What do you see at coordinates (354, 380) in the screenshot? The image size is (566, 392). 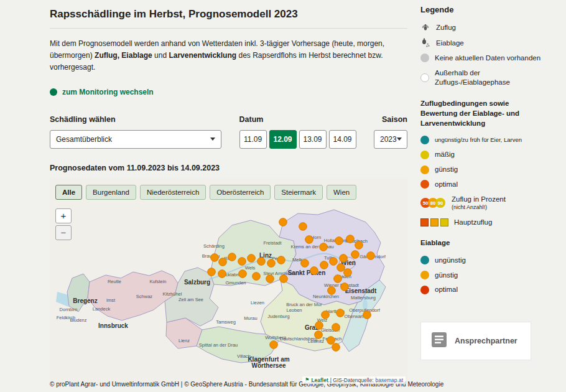 I see `map-attribution: ⚑ Leaflet | GIS-Datenquelle: basemap.at` at bounding box center [354, 380].